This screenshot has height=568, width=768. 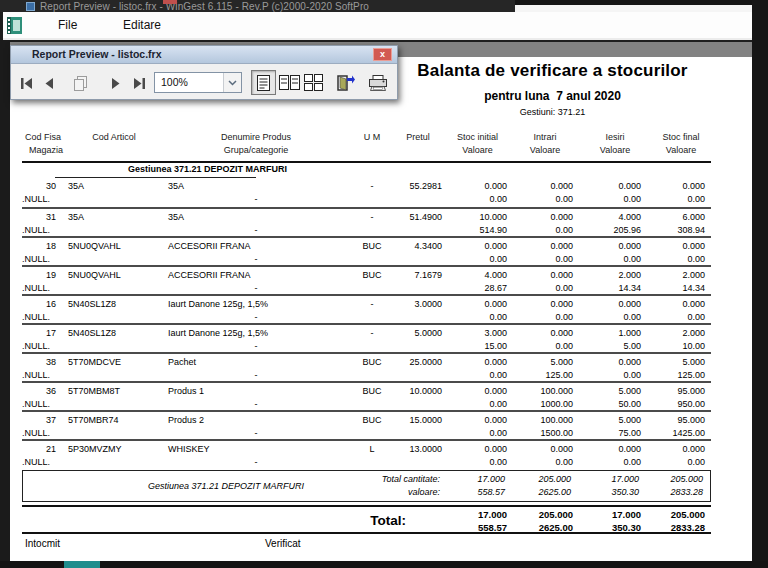 I want to click on cell-iesiri: 0.000, so click(x=615, y=362).